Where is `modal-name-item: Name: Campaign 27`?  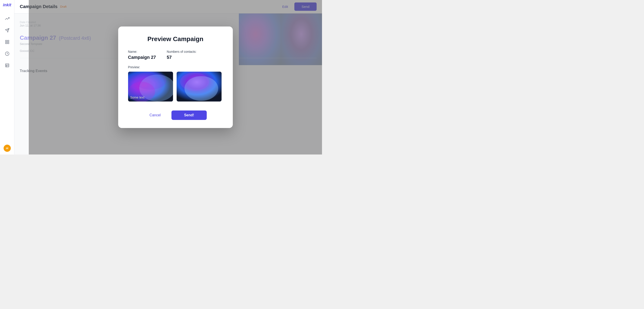
modal-name-item: Name: Campaign 27 is located at coordinates (142, 55).